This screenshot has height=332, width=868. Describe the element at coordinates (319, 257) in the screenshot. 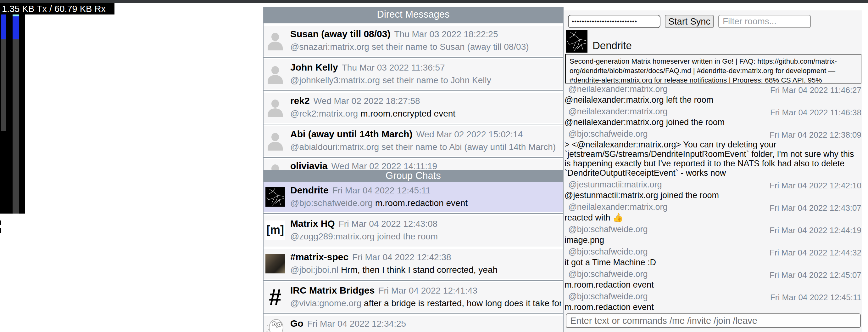

I see `room-name: #matrix-spec` at that location.